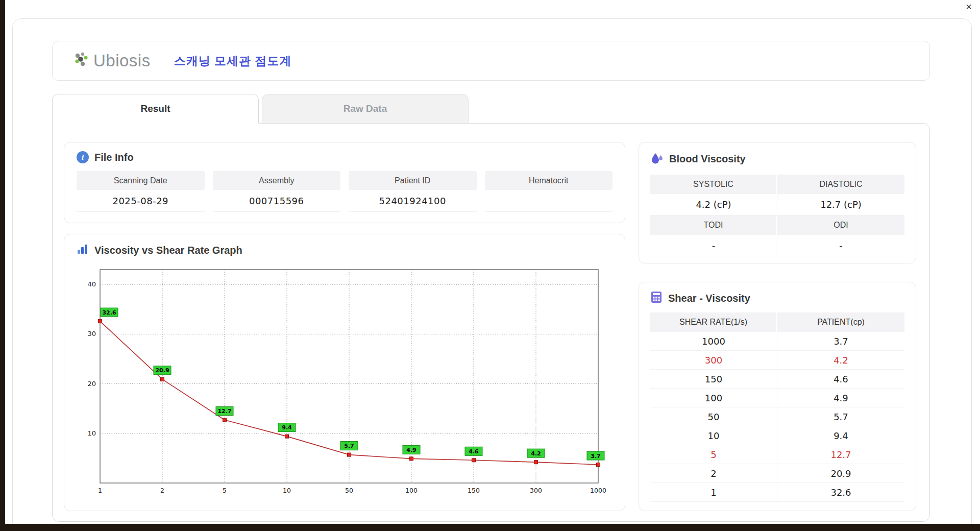  What do you see at coordinates (714, 454) in the screenshot?
I see `shear-rate-cell: 5` at bounding box center [714, 454].